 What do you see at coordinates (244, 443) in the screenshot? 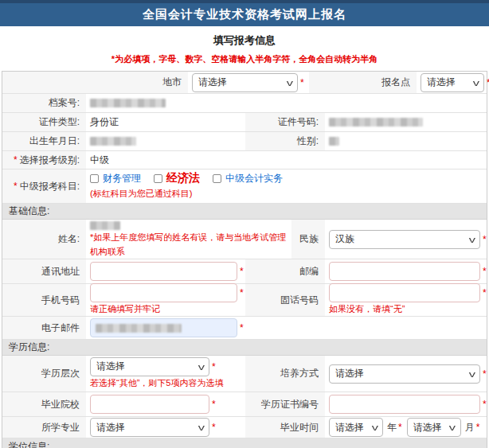
I see `section-degree-info: 学位信息:` at bounding box center [244, 443].